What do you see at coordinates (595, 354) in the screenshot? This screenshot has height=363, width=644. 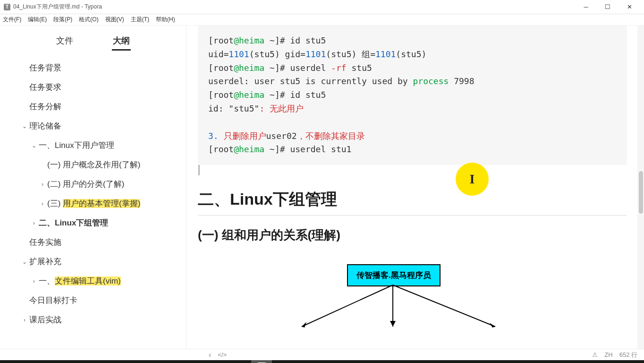 I see `warning-icon: ⚠` at bounding box center [595, 354].